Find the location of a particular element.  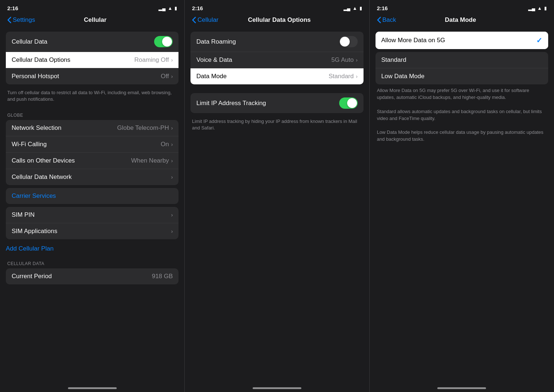

list-item-sim-apps: SIM Applications › is located at coordinates (92, 231).